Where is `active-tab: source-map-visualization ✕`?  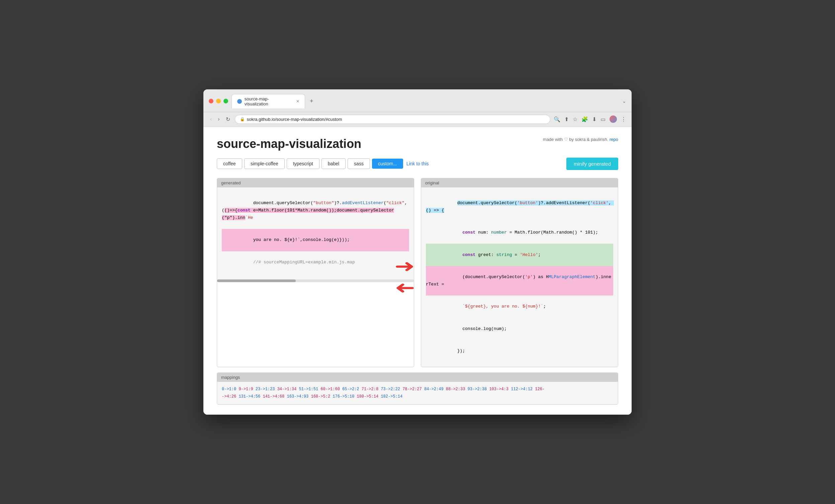
active-tab: source-map-visualization ✕ is located at coordinates (268, 101).